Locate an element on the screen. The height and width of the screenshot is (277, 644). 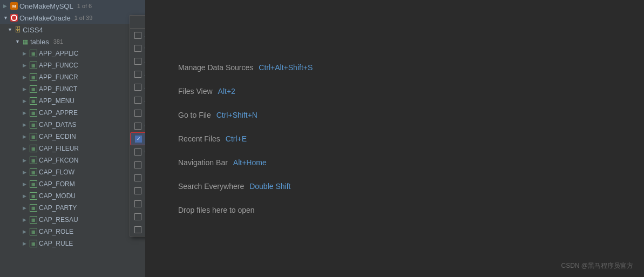
table-row: ▶ ▦ APP_FUNCT is located at coordinates (72, 89).